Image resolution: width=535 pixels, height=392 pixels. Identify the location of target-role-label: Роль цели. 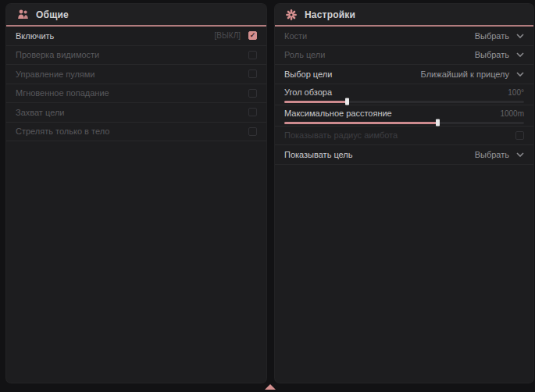
(305, 55).